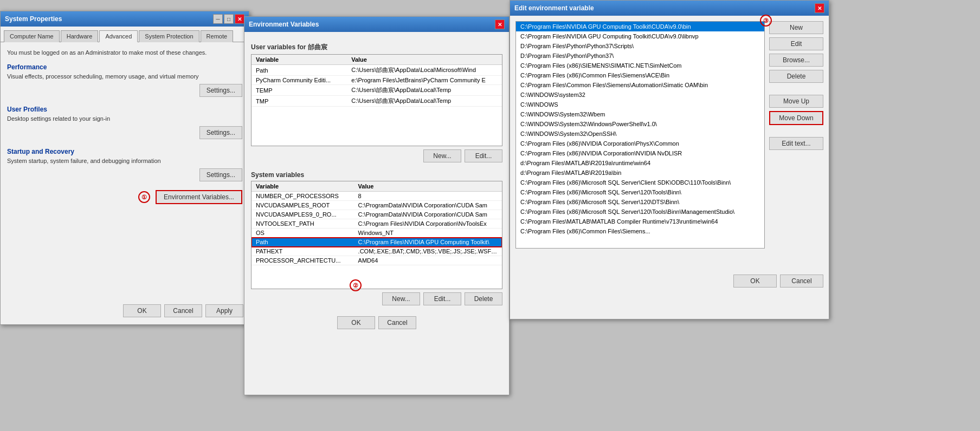  Describe the element at coordinates (796, 118) in the screenshot. I see `edit-env-move-down-button: Move Down` at that location.